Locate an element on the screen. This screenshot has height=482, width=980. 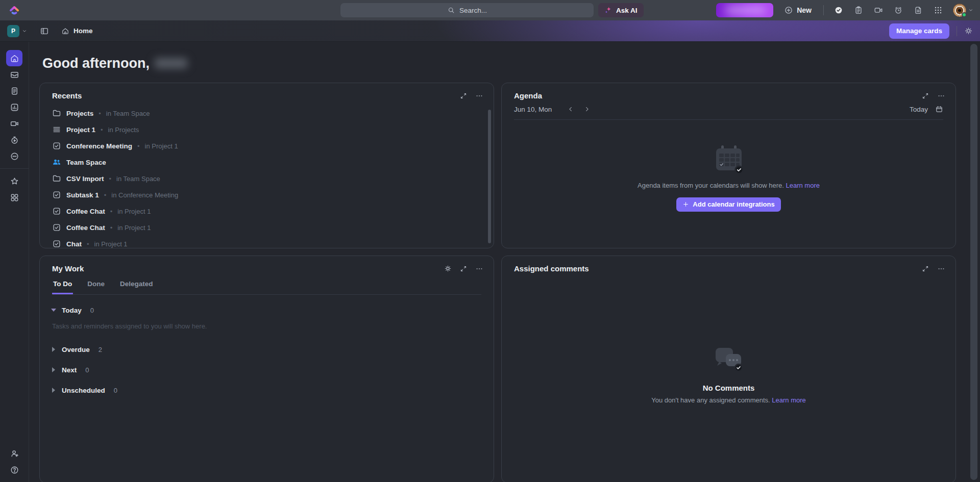
plus-icon is located at coordinates (686, 204).